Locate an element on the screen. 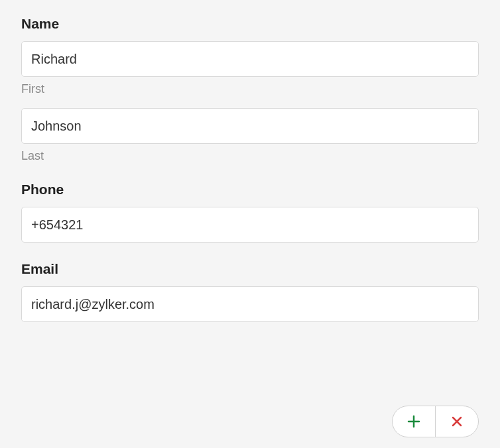  action-pill is located at coordinates (435, 421).